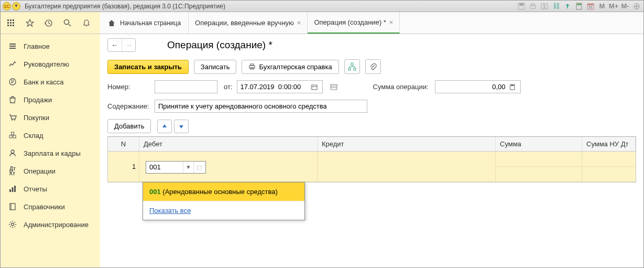 The width and height of the screenshot is (644, 268). Describe the element at coordinates (188, 167) in the screenshot. I see `dropdown-icon: ▼` at that location.